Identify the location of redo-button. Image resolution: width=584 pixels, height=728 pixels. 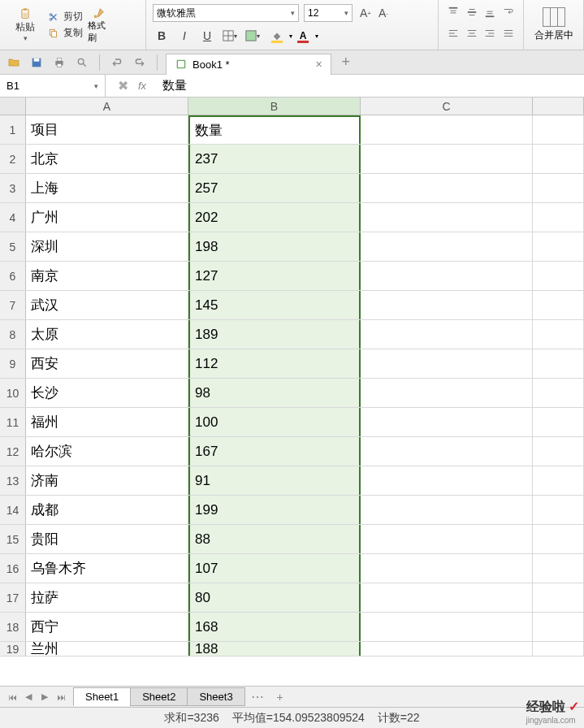
(140, 63).